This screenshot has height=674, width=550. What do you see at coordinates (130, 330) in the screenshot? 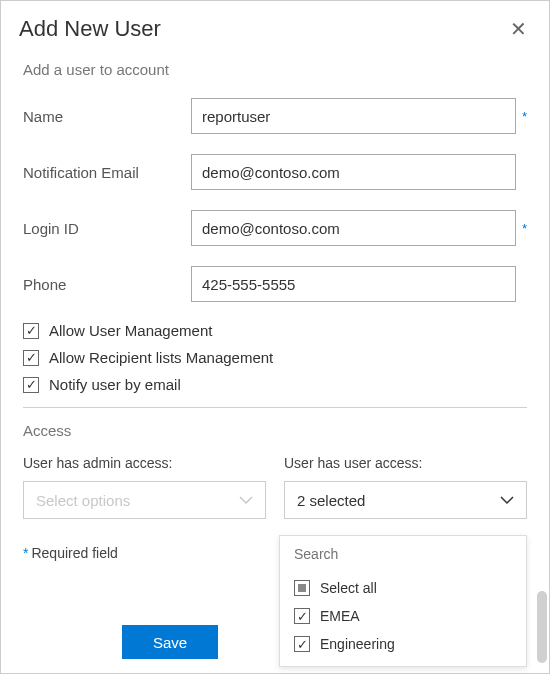
I see `checkbox-label: Allow User Management` at bounding box center [130, 330].